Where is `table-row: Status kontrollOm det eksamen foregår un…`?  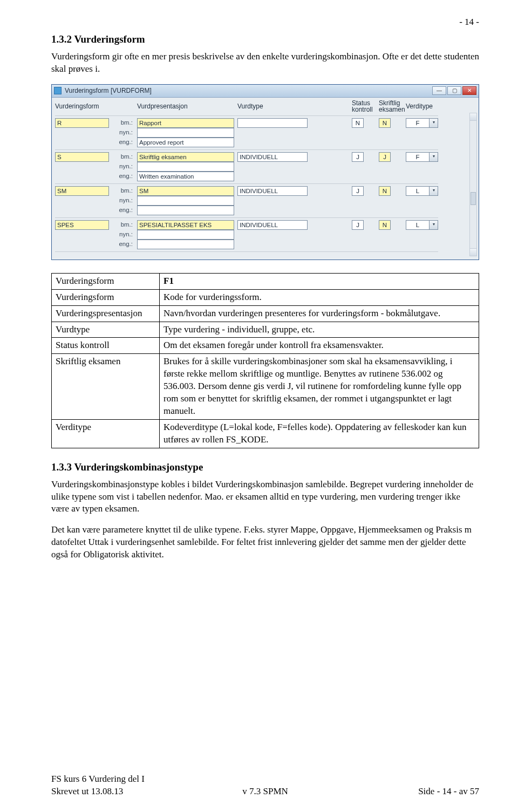 table-row: Status kontrollOm det eksamen foregår un… is located at coordinates (265, 346).